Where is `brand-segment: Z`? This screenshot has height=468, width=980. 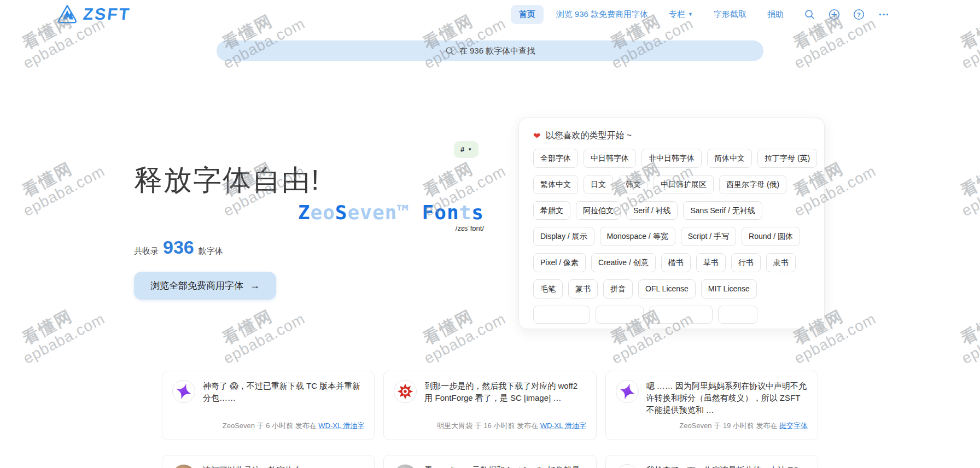 brand-segment: Z is located at coordinates (304, 212).